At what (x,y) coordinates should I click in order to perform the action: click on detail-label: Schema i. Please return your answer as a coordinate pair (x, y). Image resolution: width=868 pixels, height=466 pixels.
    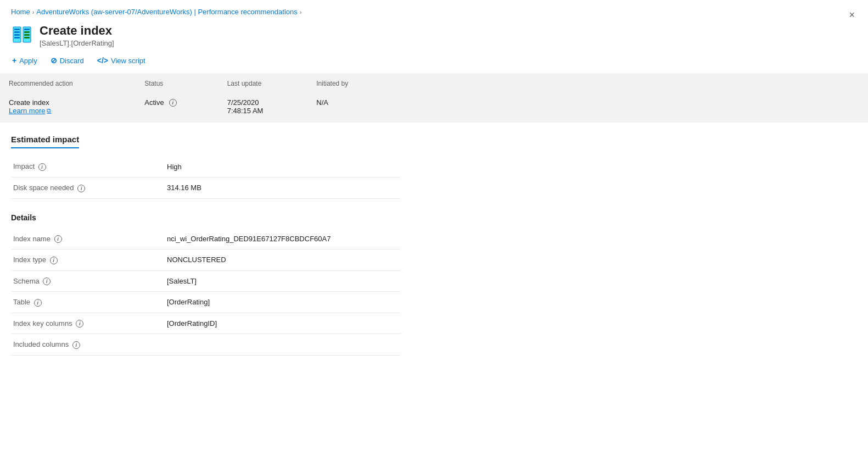
    Looking at the image, I should click on (88, 281).